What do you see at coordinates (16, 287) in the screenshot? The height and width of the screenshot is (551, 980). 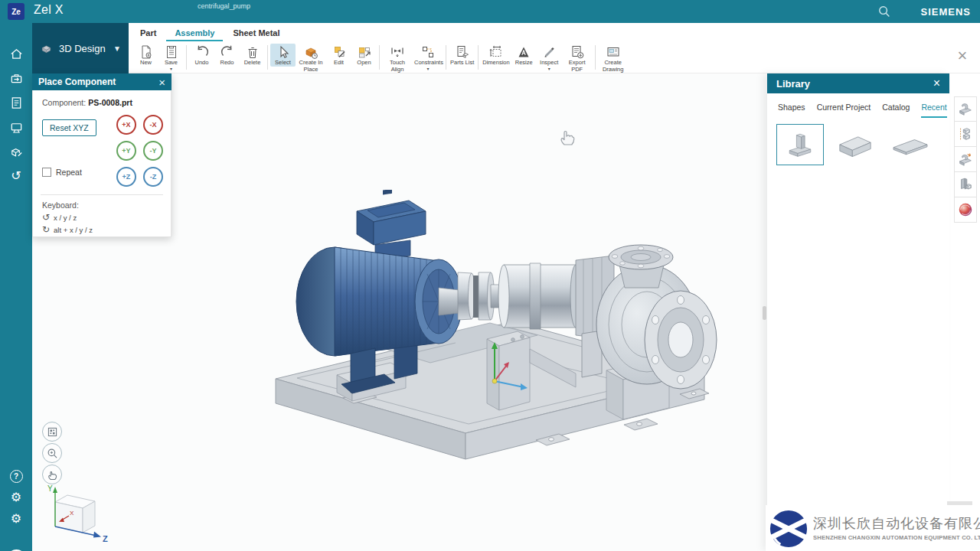 I see `left-sidebar: ↺ ? ⚙ ⚙` at bounding box center [16, 287].